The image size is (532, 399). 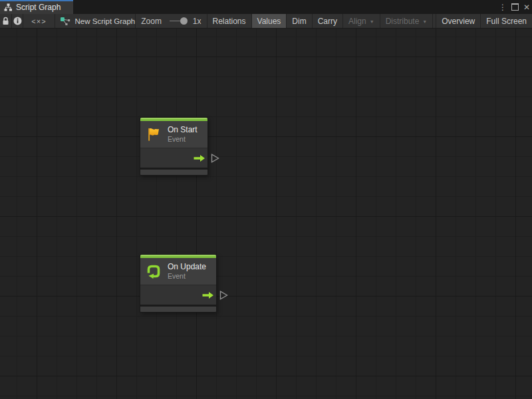 I want to click on dim-button: Dim, so click(x=299, y=21).